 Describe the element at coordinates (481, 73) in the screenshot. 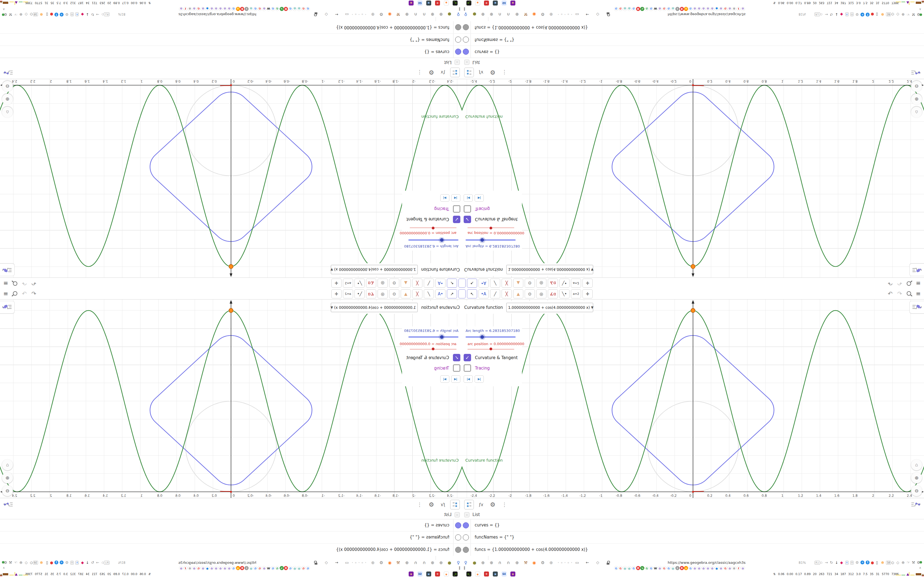

I see `fx-button: ƒx` at that location.